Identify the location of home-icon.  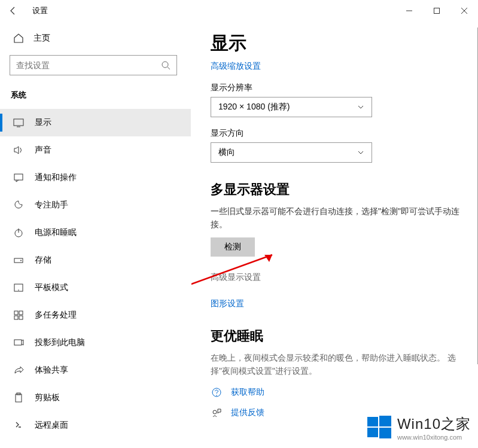
(19, 38).